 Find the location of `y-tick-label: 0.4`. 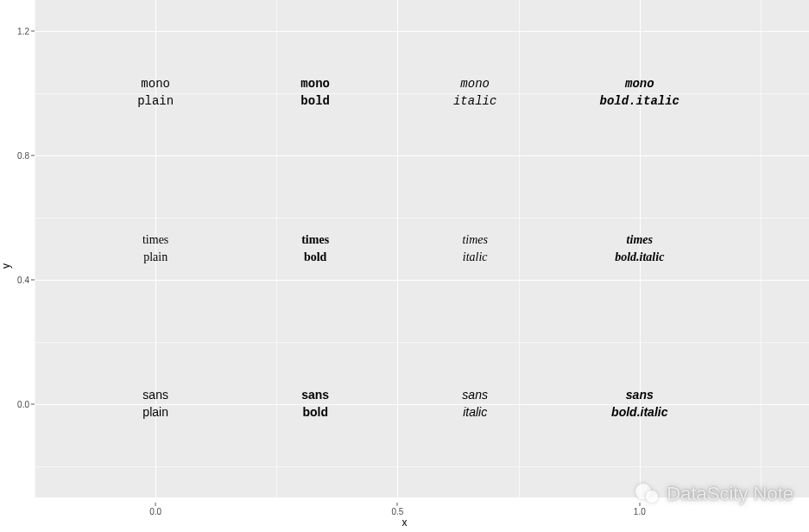

y-tick-label: 0.4 is located at coordinates (20, 280).